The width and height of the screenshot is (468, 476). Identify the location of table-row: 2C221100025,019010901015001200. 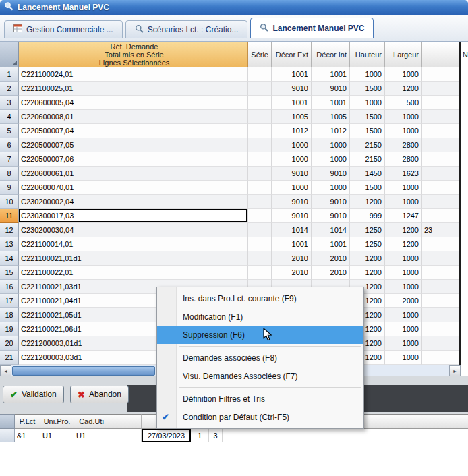
(231, 89).